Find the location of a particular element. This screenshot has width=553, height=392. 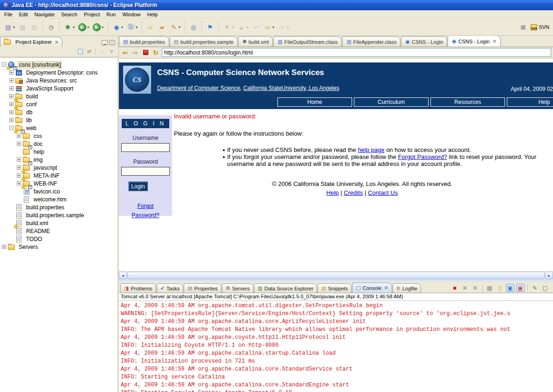

menu-navigate: Navigate is located at coordinates (45, 14).